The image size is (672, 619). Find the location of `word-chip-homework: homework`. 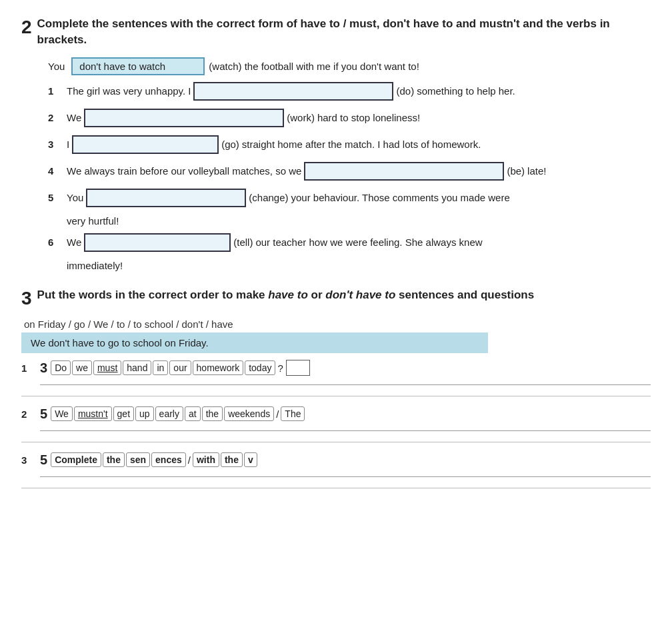

word-chip-homework: homework is located at coordinates (219, 368).